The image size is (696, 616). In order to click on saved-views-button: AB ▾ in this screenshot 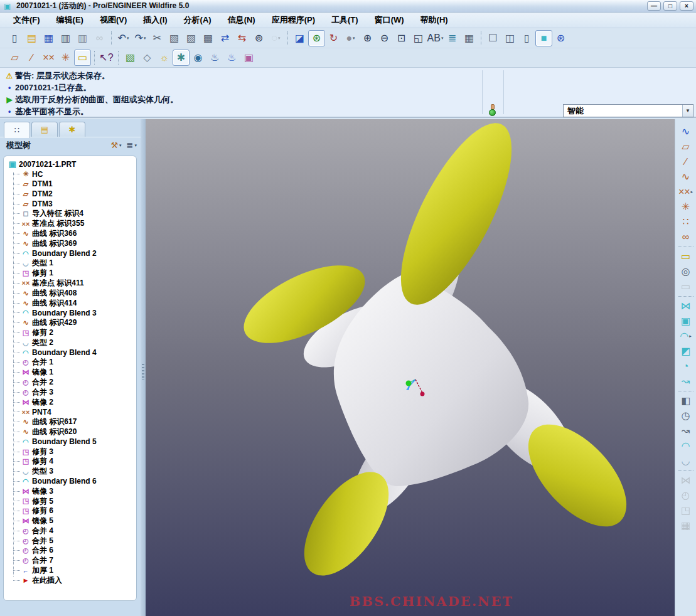, I will do `click(436, 38)`.